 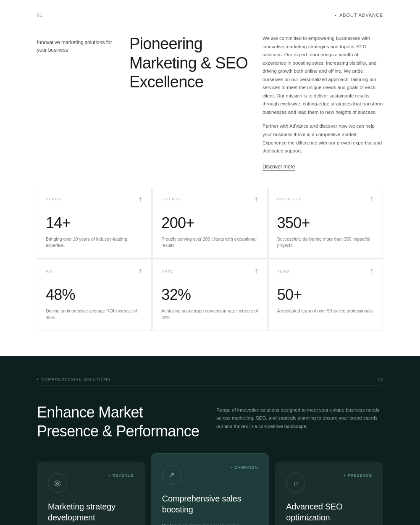 What do you see at coordinates (210, 223) in the screenshot?
I see `stat-value-clients: 200+` at bounding box center [210, 223].